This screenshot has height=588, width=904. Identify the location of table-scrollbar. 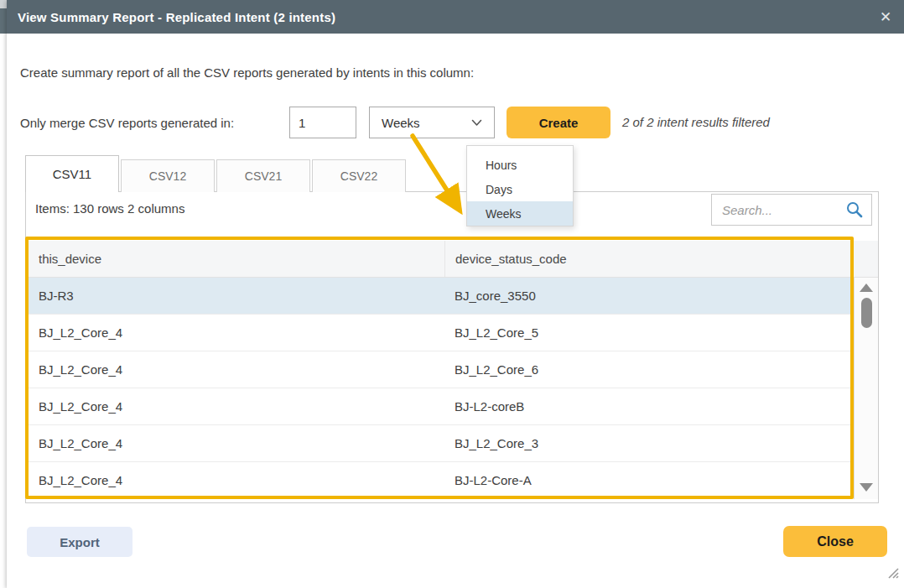
(865, 388).